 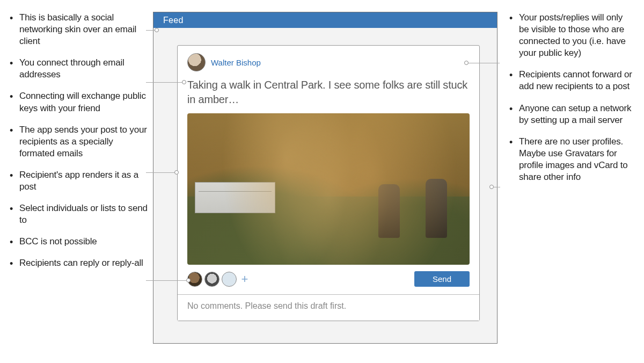 I want to click on annotation-text: This is basically a social networking sk…, so click(x=84, y=30).